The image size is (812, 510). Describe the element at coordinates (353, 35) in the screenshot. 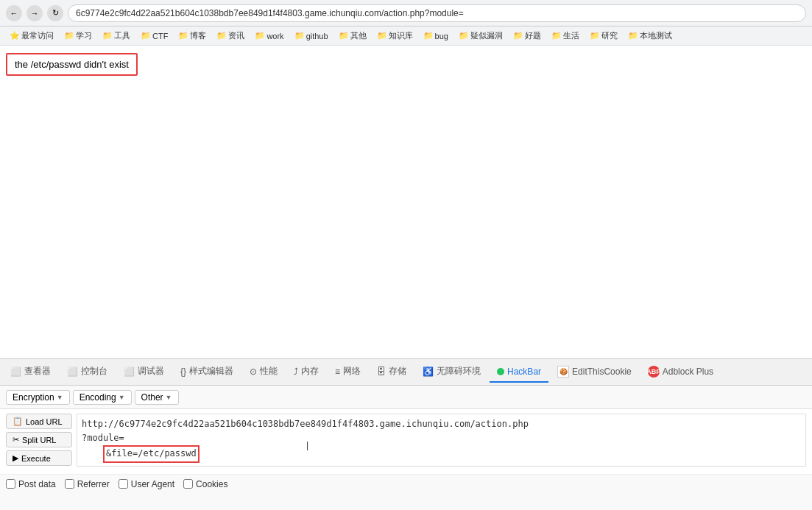

I see `bookmark-qita: 📁 其他` at that location.